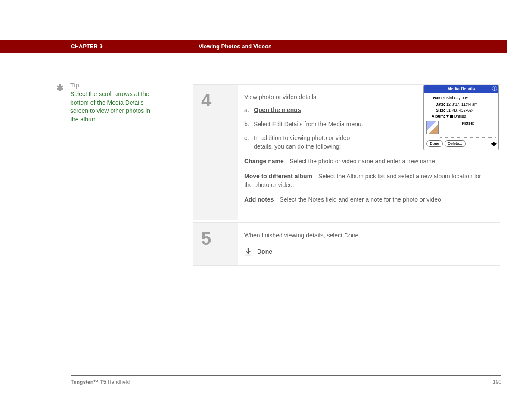  I want to click on substep-letter: a., so click(247, 110).